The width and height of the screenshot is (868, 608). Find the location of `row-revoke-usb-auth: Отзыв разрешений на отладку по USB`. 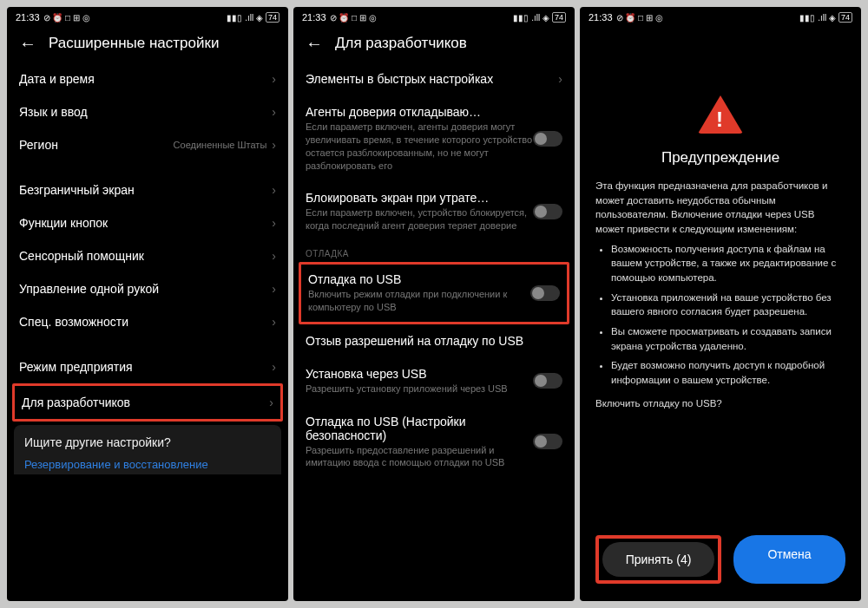

row-revoke-usb-auth: Отзыв разрешений на отладку по USB is located at coordinates (434, 341).